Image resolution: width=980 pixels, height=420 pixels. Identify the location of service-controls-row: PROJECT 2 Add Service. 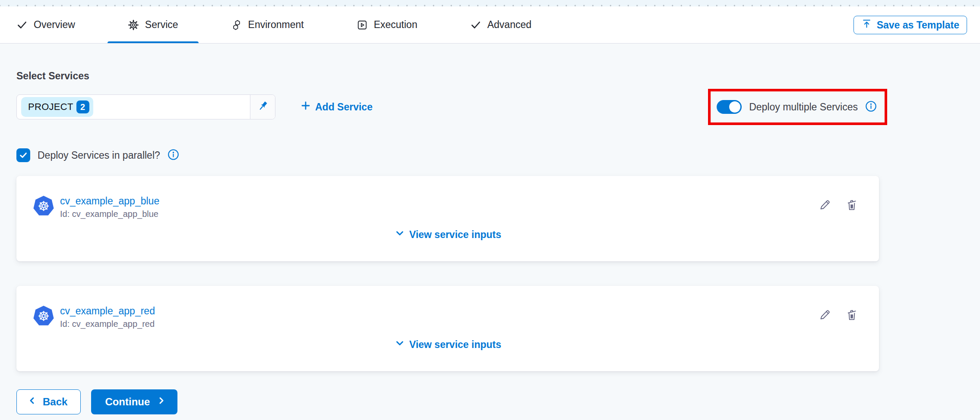
(452, 107).